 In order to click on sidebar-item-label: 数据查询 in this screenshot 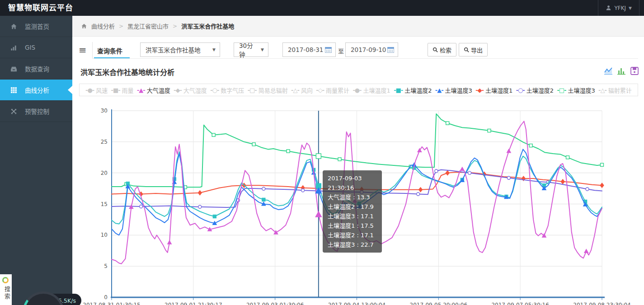, I will do `click(37, 69)`.